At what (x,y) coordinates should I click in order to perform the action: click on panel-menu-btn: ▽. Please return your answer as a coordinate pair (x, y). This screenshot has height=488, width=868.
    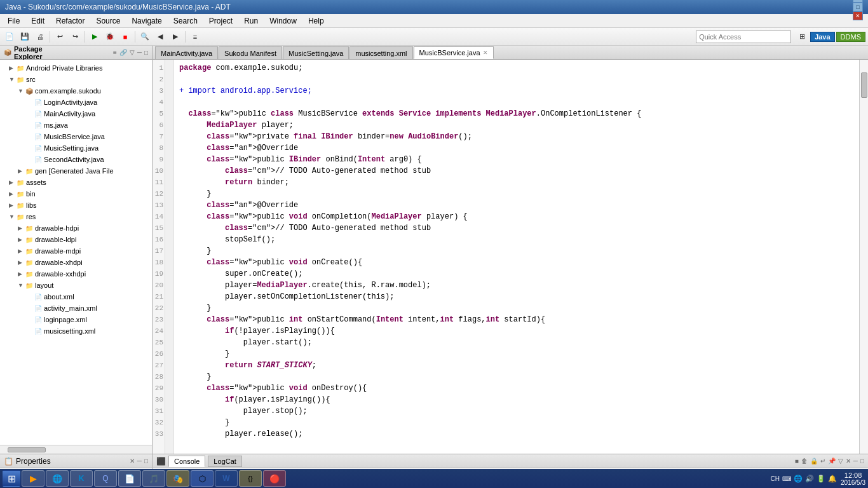
    Looking at the image, I should click on (132, 52).